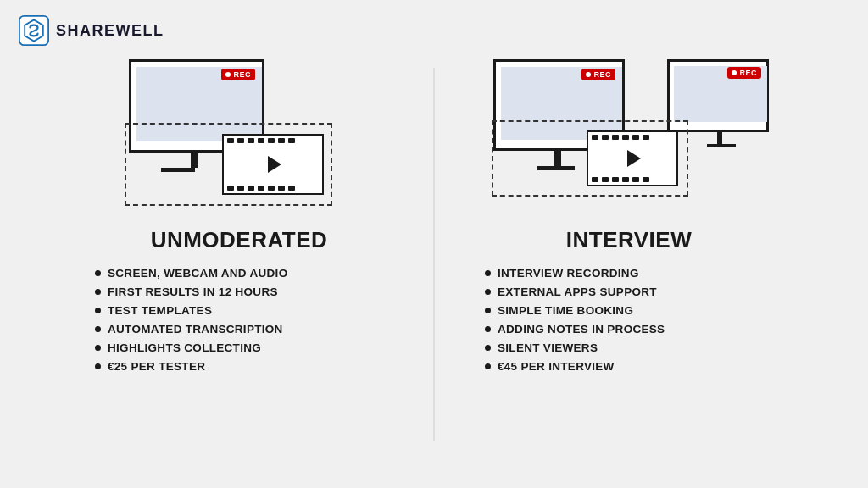  What do you see at coordinates (632, 158) in the screenshot?
I see `int-film-strip` at bounding box center [632, 158].